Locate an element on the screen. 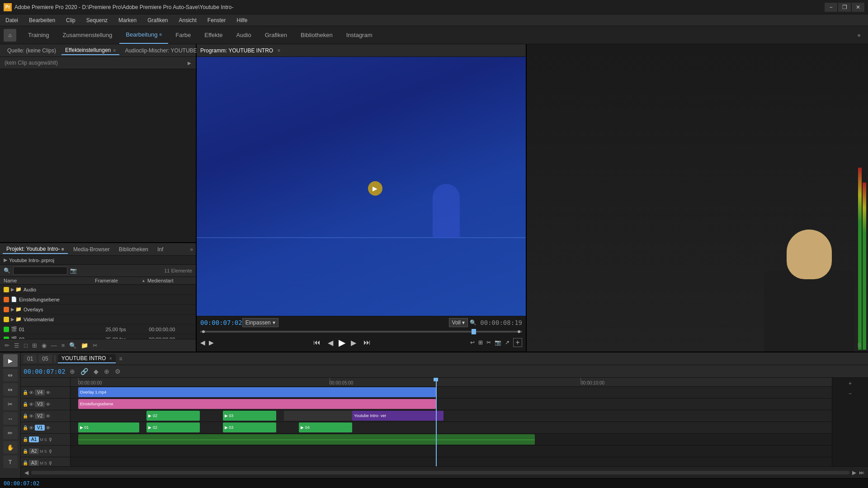 The image size is (868, 488). slip-tool: ↔ is located at coordinates (10, 418).